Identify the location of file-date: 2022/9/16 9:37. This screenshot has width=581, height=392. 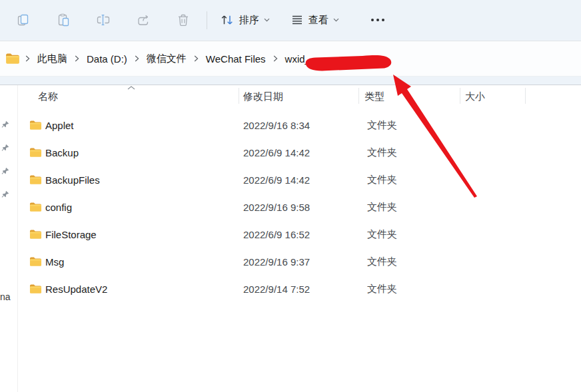
(277, 261).